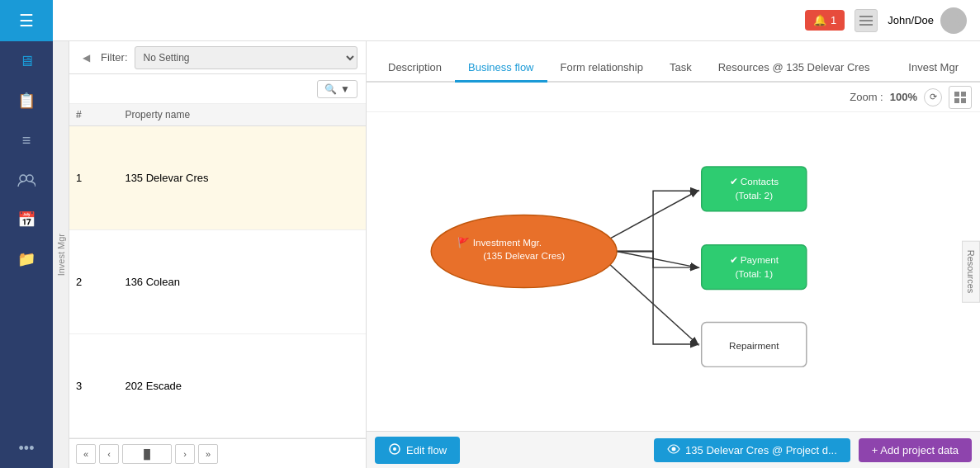  I want to click on edit-flow-icon, so click(395, 451).